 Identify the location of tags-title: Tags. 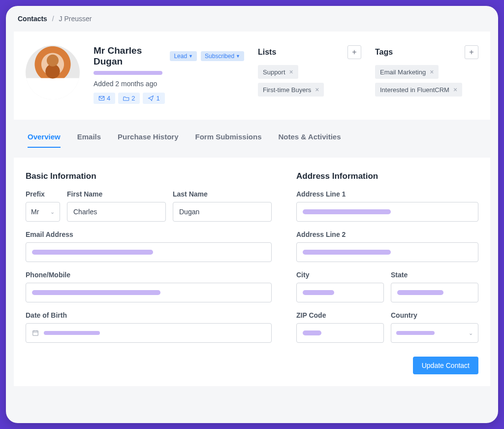
(384, 52).